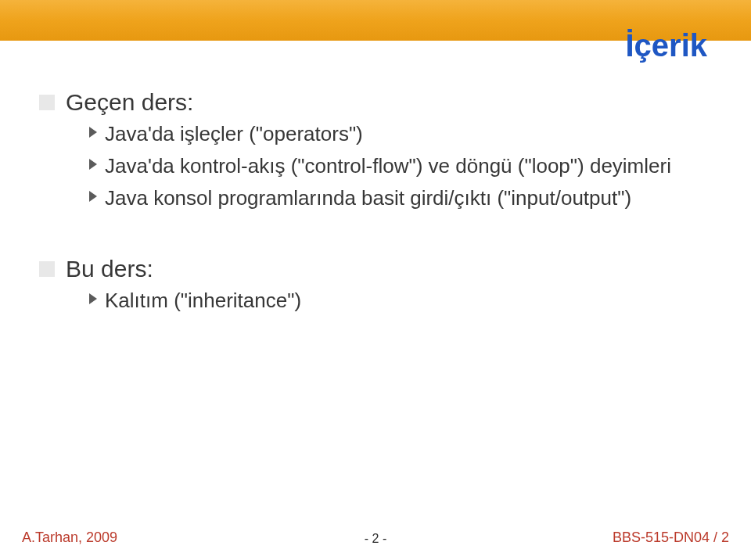 This screenshot has height=560, width=751. What do you see at coordinates (376, 269) in the screenshot?
I see `section-heading-current: Bu ders:` at bounding box center [376, 269].